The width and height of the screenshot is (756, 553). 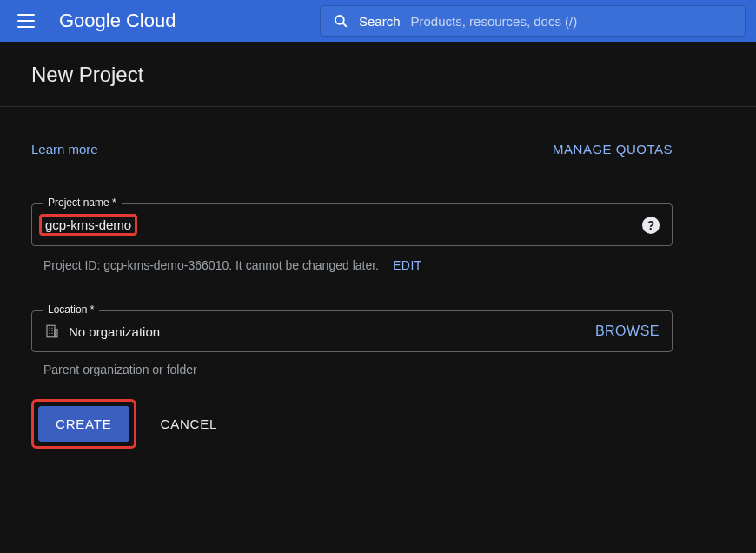 I want to click on project-name-value: gcp-kms-demo, so click(x=89, y=224).